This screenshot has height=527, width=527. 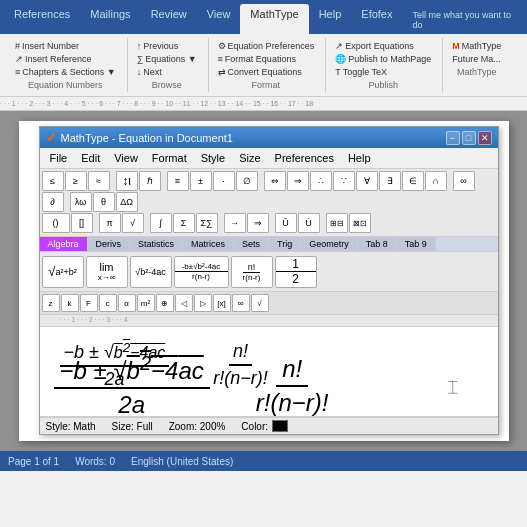 What do you see at coordinates (59, 158) in the screenshot?
I see `menu-file: File` at bounding box center [59, 158].